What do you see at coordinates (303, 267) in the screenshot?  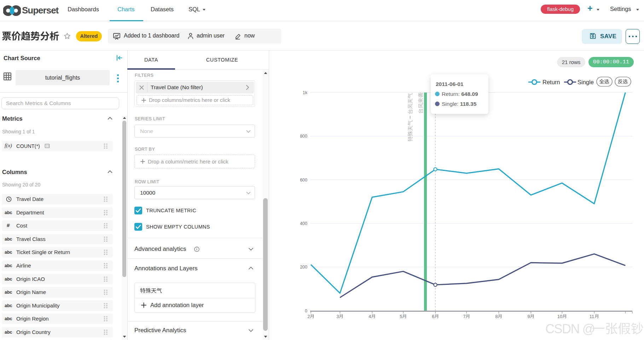 I see `svg-text: 200` at bounding box center [303, 267].